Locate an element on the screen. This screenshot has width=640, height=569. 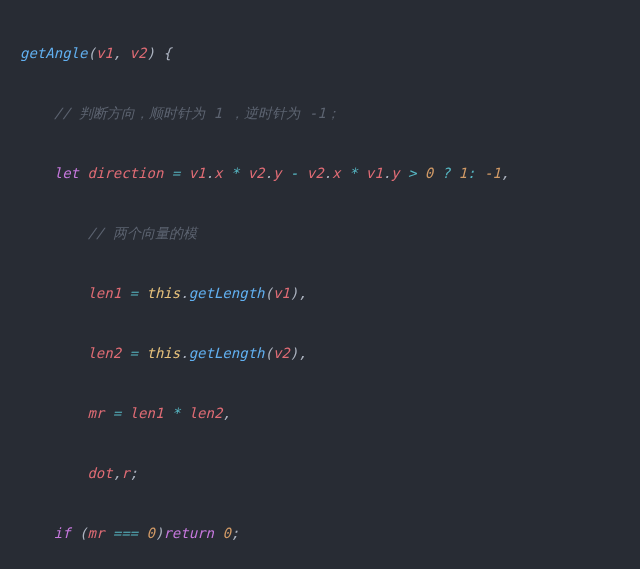
function-name: getAngle is located at coordinates (54, 53).